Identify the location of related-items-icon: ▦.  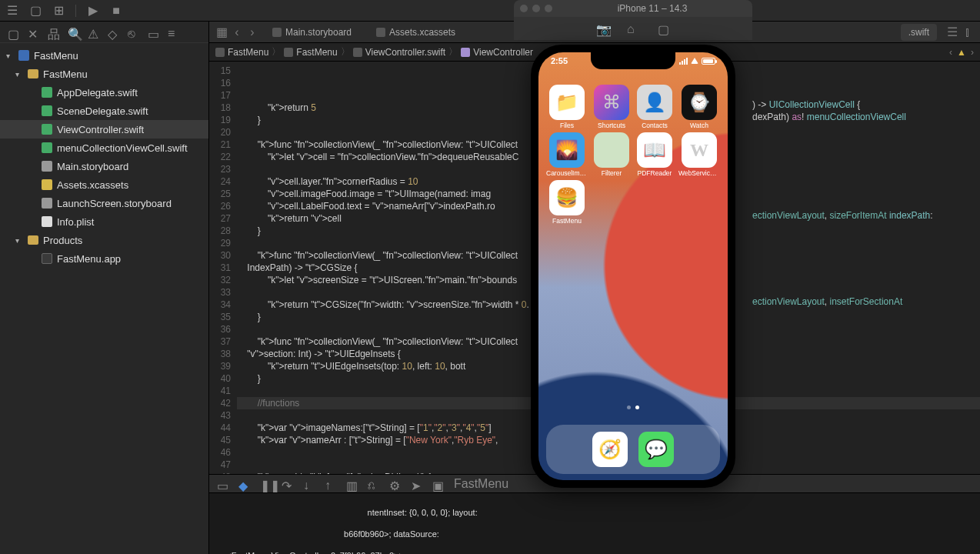
(222, 32).